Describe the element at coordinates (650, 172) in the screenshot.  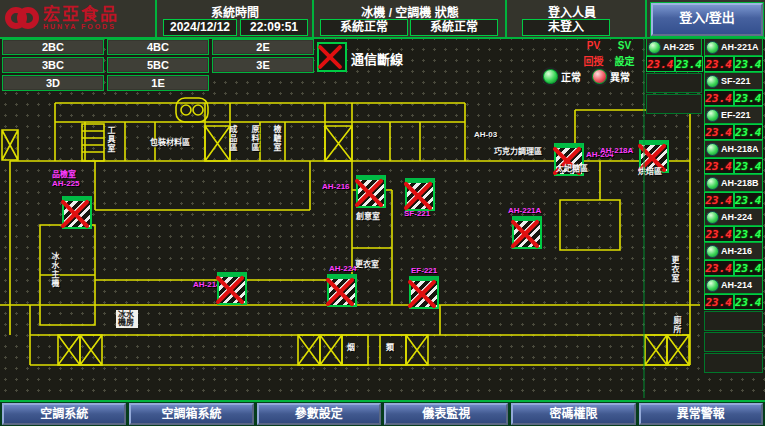
I see `room-label: 烘焙區` at that location.